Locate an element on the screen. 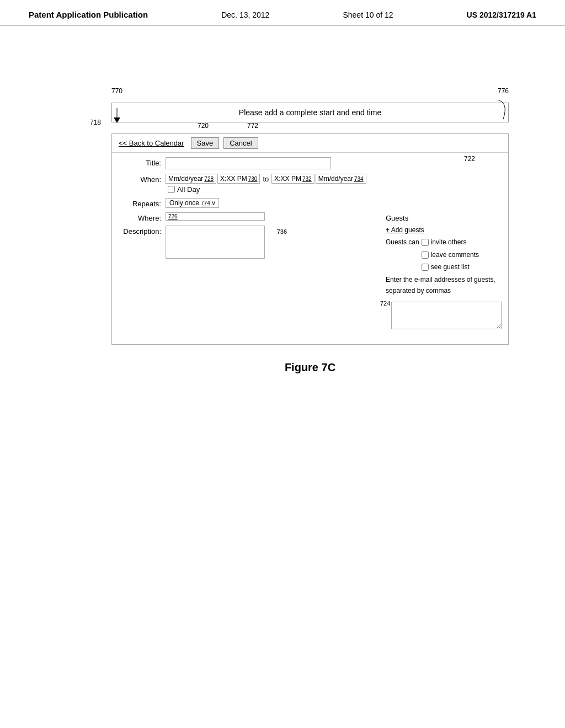  guests-title: Guests is located at coordinates (444, 218).